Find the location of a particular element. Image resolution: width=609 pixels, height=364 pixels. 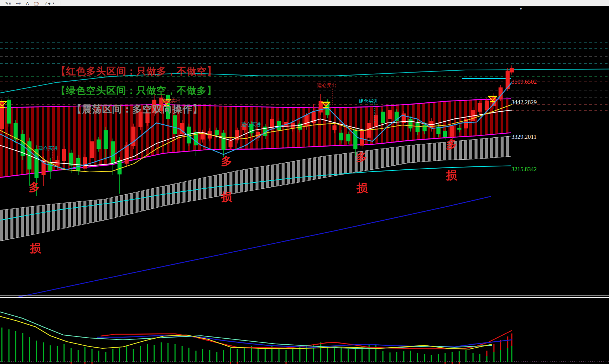

pen-icon-sub: E is located at coordinates (10, 4).